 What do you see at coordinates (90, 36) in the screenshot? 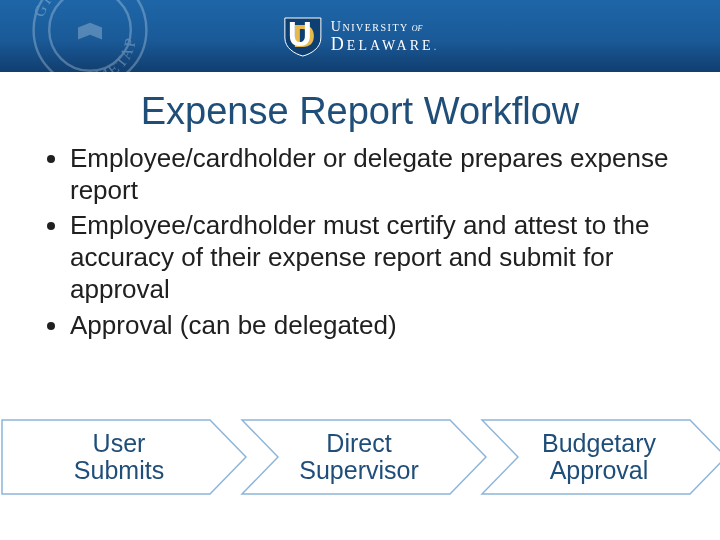
I see `university-seal-icon: GRAMM METAP` at bounding box center [90, 36].